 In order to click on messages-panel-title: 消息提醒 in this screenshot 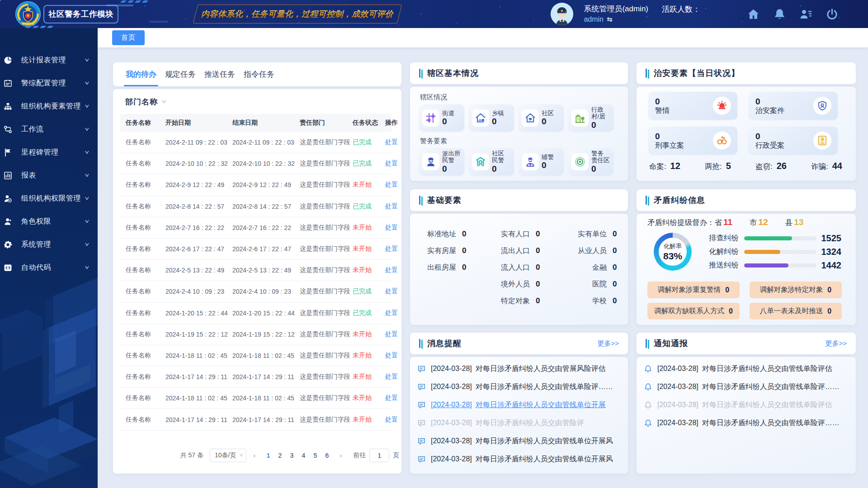, I will do `click(440, 343)`.